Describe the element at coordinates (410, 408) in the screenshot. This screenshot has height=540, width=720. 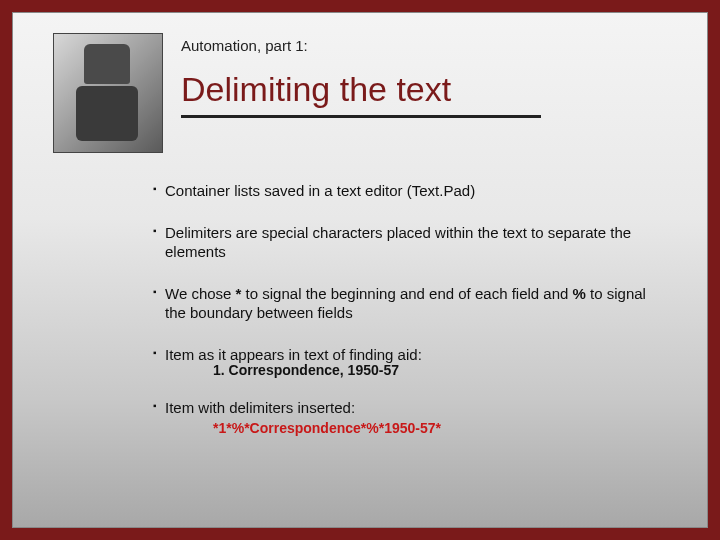
I see `bullet-item: Item with delimiters inserted:` at that location.